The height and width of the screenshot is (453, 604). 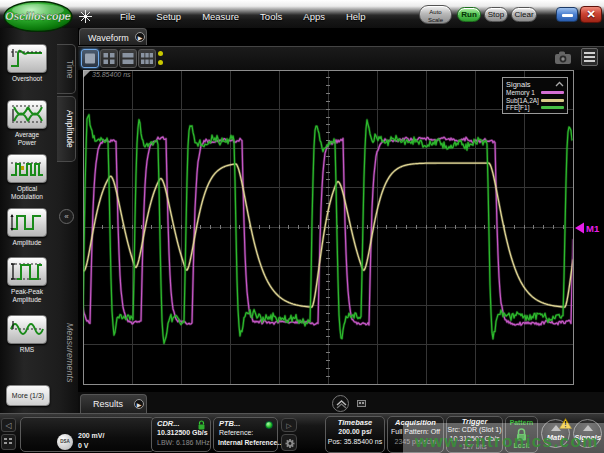 I want to click on peak-peak-amplitude-icon, so click(x=27, y=272).